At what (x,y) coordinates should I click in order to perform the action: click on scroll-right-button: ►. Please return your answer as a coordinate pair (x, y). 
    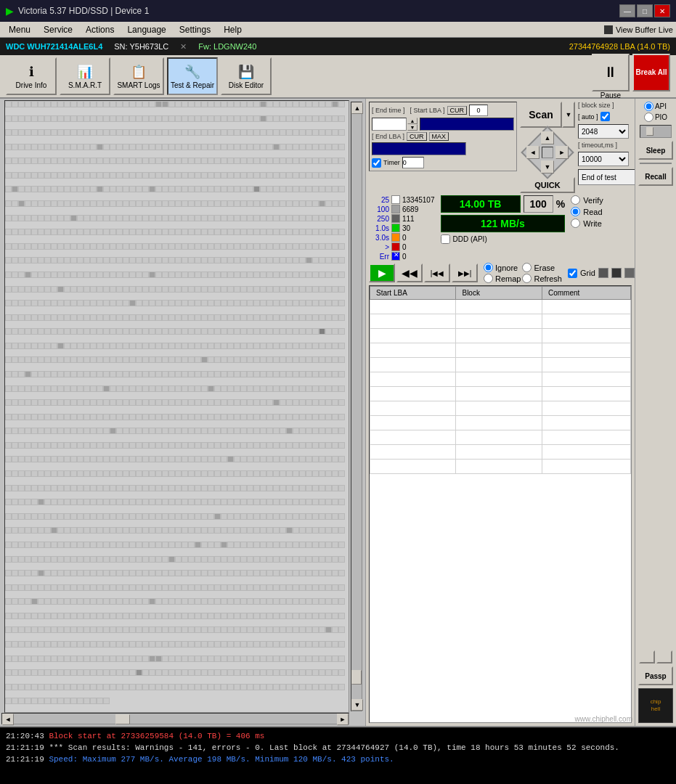
    Looking at the image, I should click on (343, 719).